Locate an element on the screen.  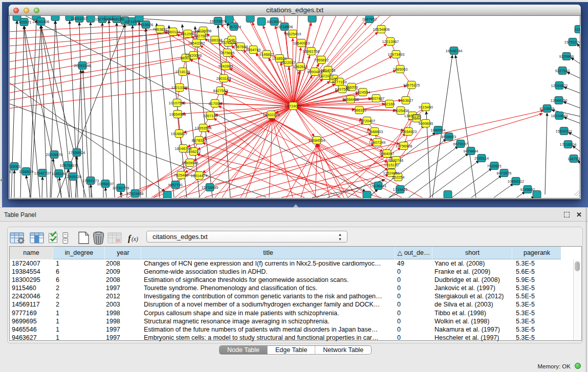
svg-text: 15720407 is located at coordinates (367, 121).